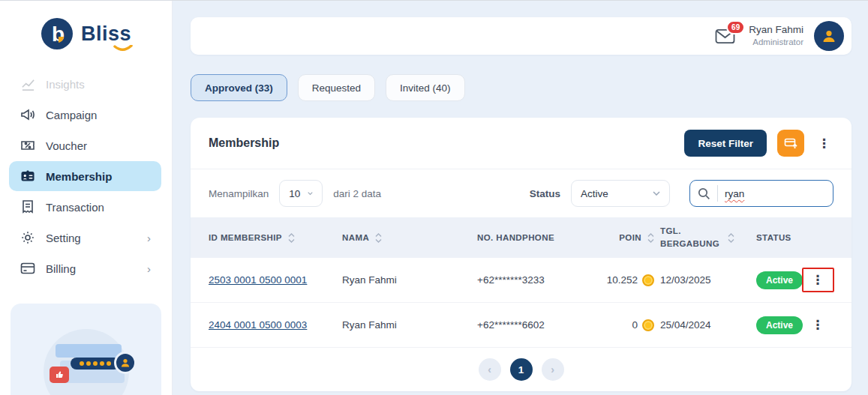  I want to click on sidebar-item-membership: Membership, so click(86, 176).